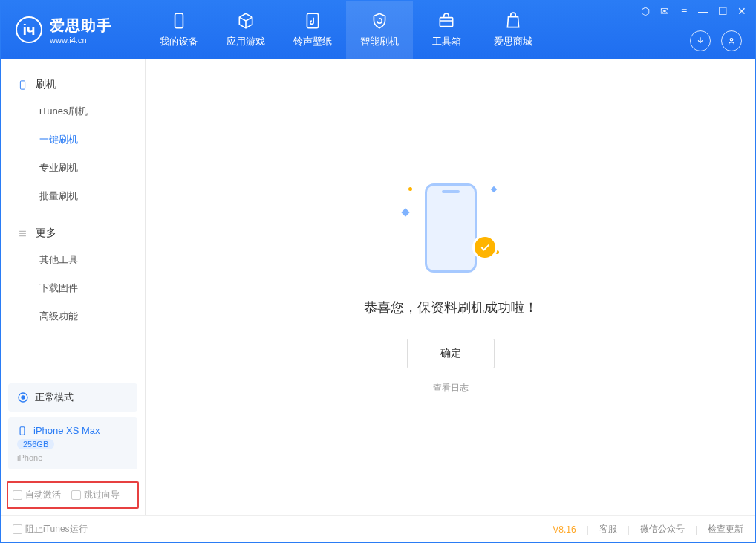  I want to click on tab-label: 智能刷机, so click(379, 42).